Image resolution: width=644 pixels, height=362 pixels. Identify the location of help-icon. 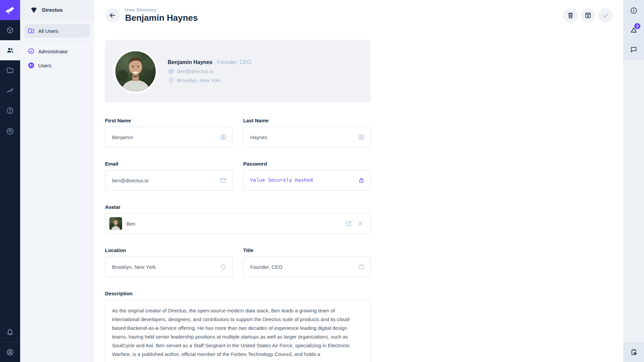
(10, 111).